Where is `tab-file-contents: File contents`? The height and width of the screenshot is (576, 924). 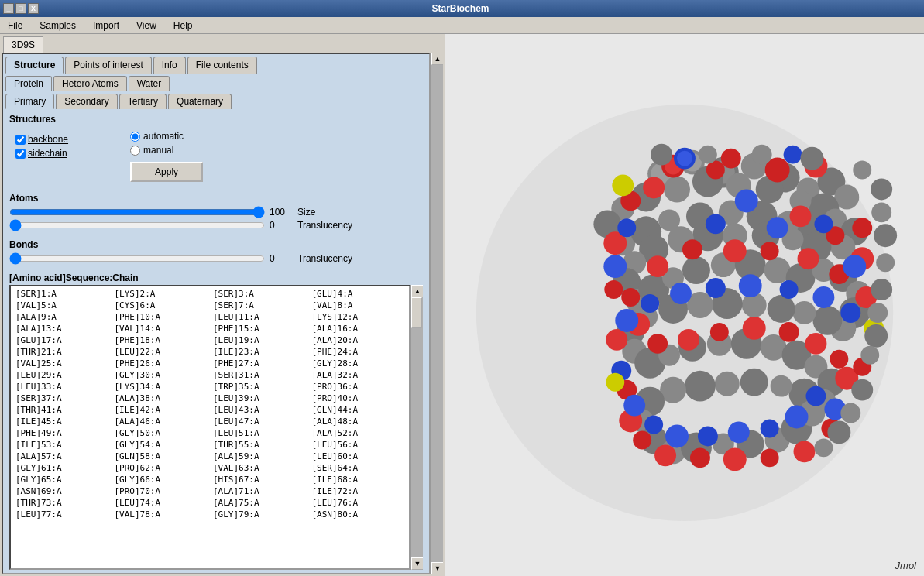 tab-file-contents: File contents is located at coordinates (222, 65).